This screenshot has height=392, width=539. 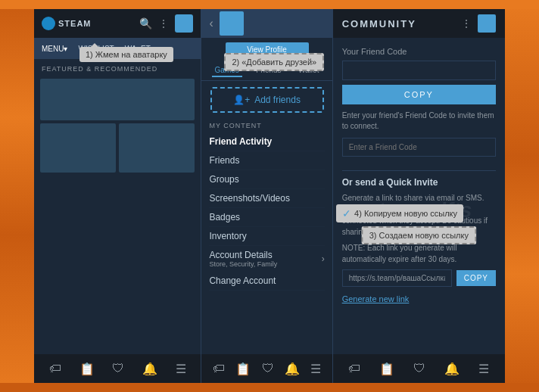 What do you see at coordinates (277, 100) in the screenshot?
I see `add-friends-label: Add friends` at bounding box center [277, 100].